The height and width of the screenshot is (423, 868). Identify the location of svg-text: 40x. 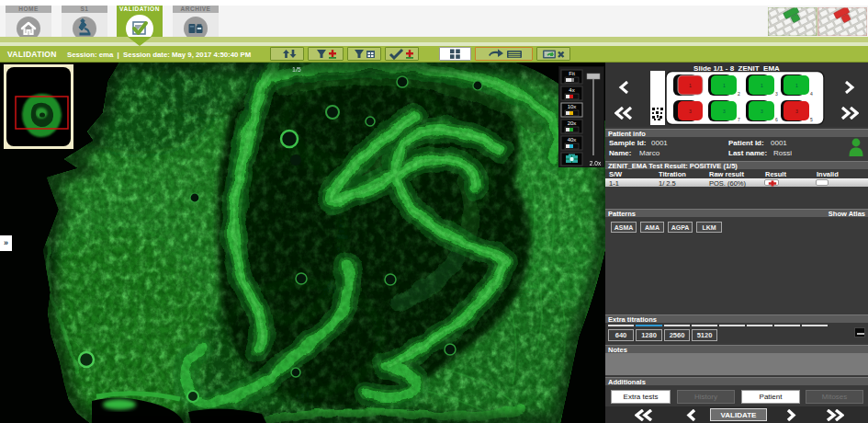
(572, 140).